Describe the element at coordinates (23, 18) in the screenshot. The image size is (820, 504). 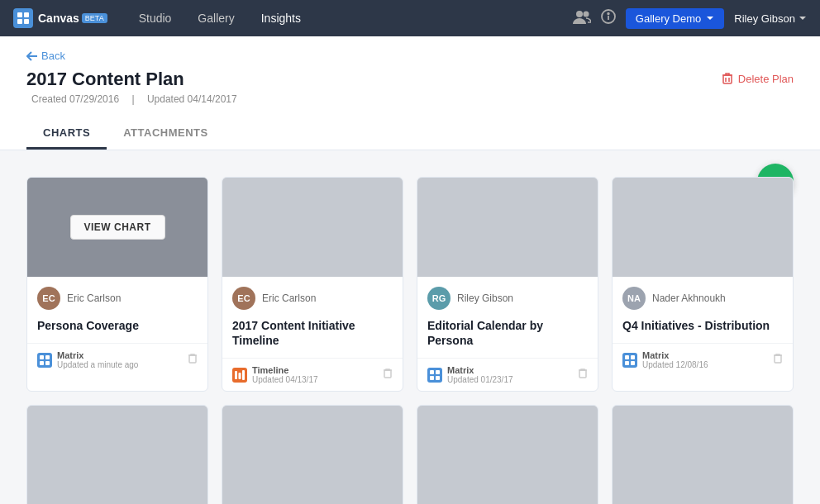
I see `brand-icon` at that location.